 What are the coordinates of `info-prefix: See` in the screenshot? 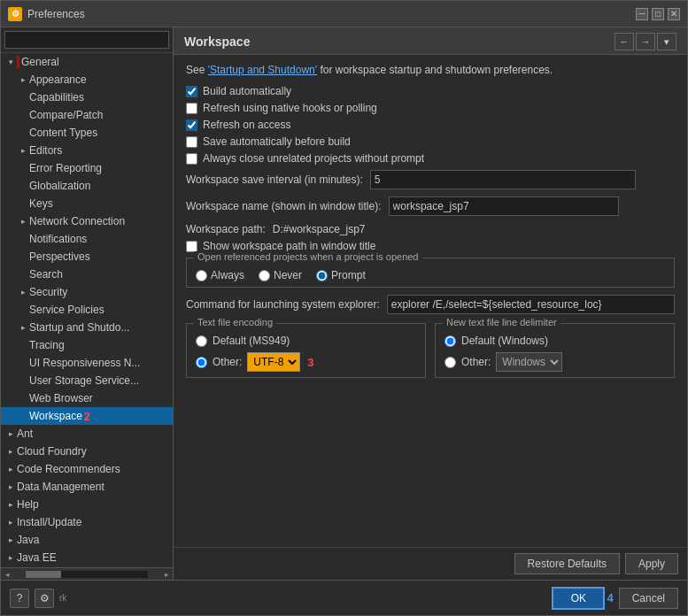 It's located at (197, 70).